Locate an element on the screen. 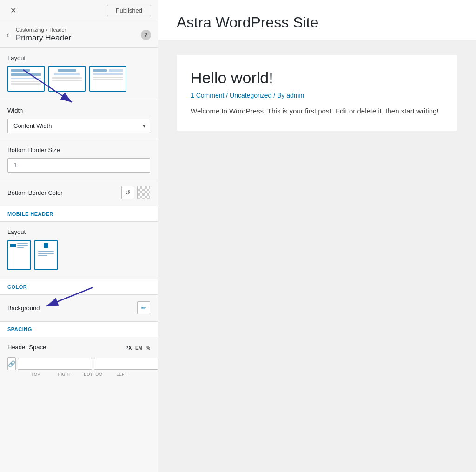 The image size is (476, 472). layout-thumb-right is located at coordinates (116, 71).